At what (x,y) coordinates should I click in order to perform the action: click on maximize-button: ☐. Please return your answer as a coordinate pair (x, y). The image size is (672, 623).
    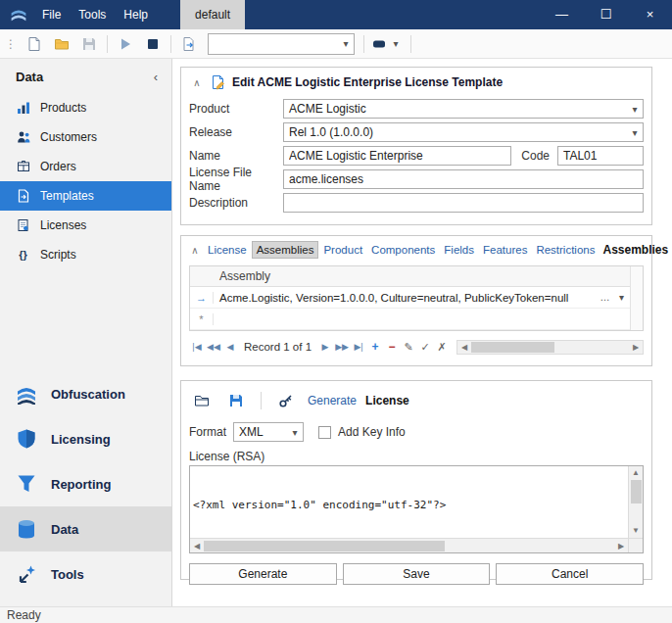
    Looking at the image, I should click on (605, 15).